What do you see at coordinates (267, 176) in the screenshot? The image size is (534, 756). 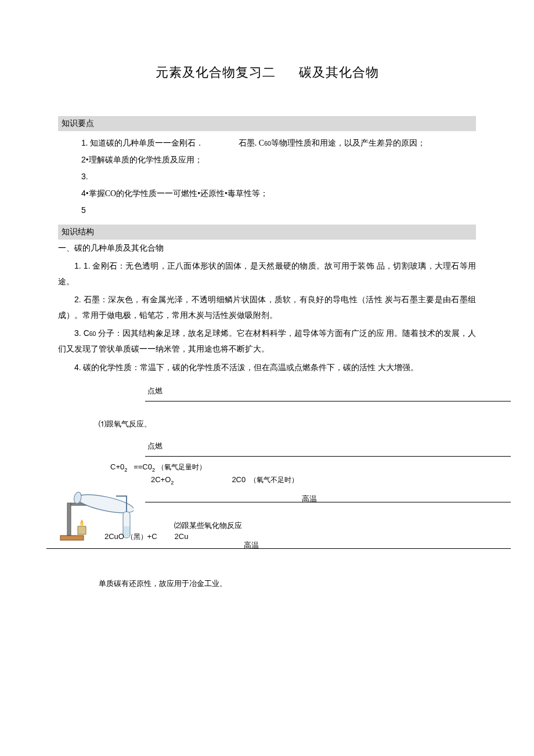 I see `requirements-list: 1 . 知道碳的几种单质一一金刚石．石墨. C60等物理性质和用途，以及产生差异…` at bounding box center [267, 176].